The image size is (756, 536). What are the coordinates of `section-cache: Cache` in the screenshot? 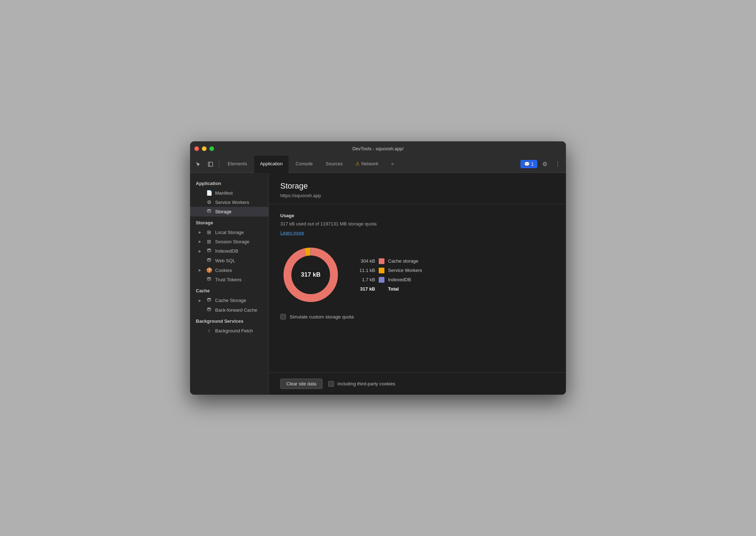 It's located at (229, 290).